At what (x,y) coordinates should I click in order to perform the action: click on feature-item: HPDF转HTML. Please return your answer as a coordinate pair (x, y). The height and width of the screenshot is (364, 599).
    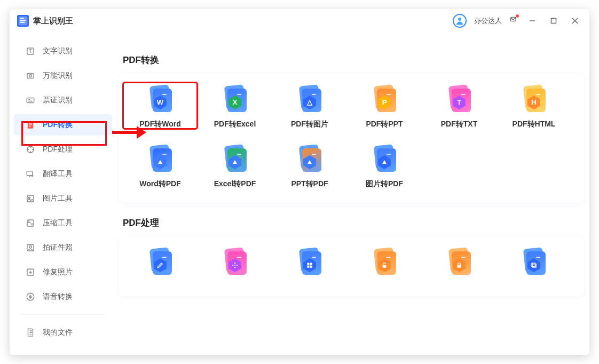
    Looking at the image, I should click on (534, 107).